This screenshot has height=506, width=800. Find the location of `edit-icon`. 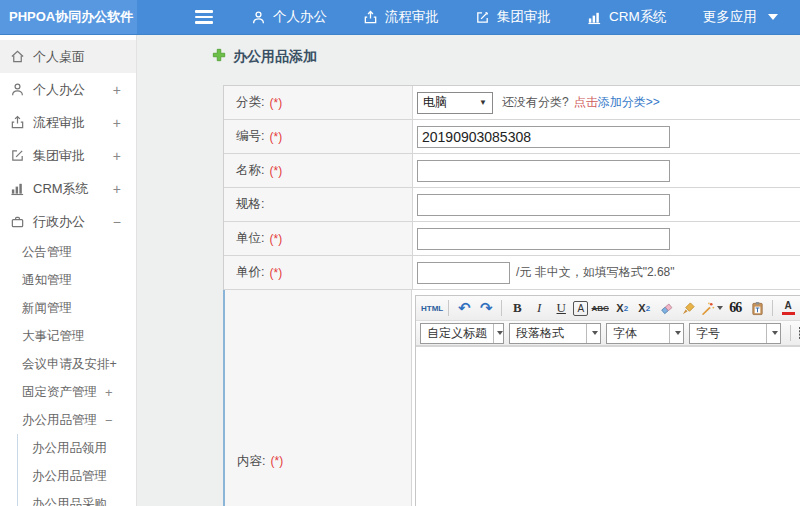

edit-icon is located at coordinates (18, 156).